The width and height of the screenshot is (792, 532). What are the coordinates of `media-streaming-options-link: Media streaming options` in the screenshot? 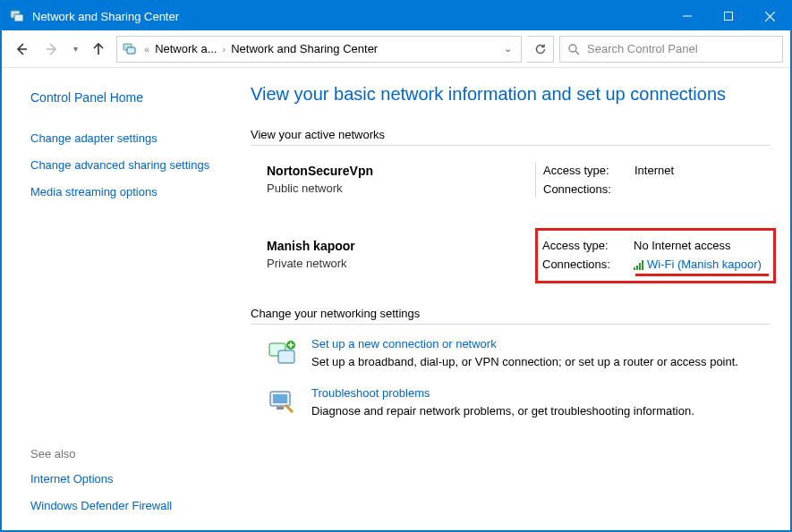 It's located at (125, 192).